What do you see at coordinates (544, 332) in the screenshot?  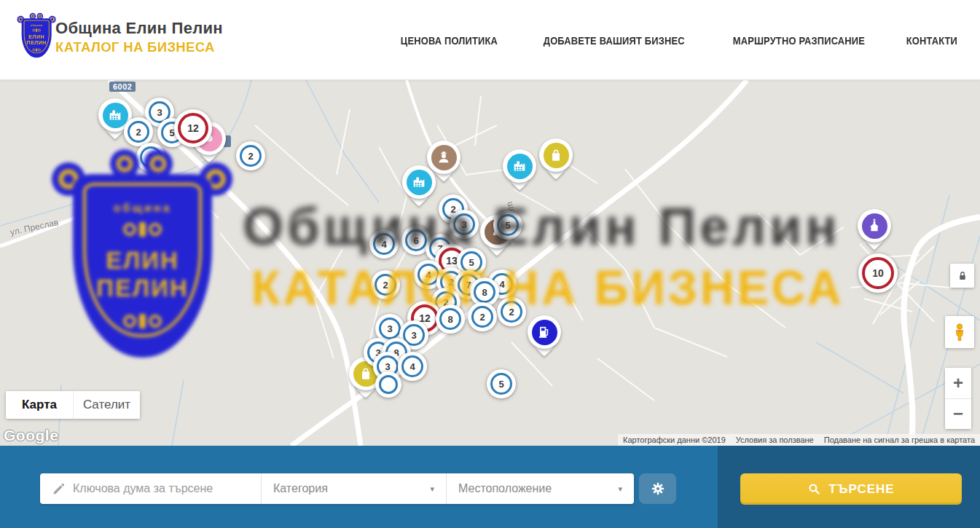 I see `fuel-icon` at bounding box center [544, 332].